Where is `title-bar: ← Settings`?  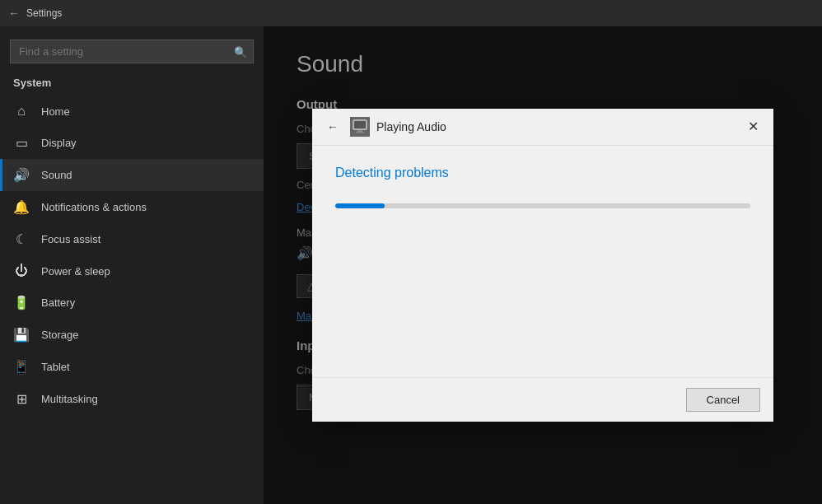 title-bar: ← Settings is located at coordinates (411, 13).